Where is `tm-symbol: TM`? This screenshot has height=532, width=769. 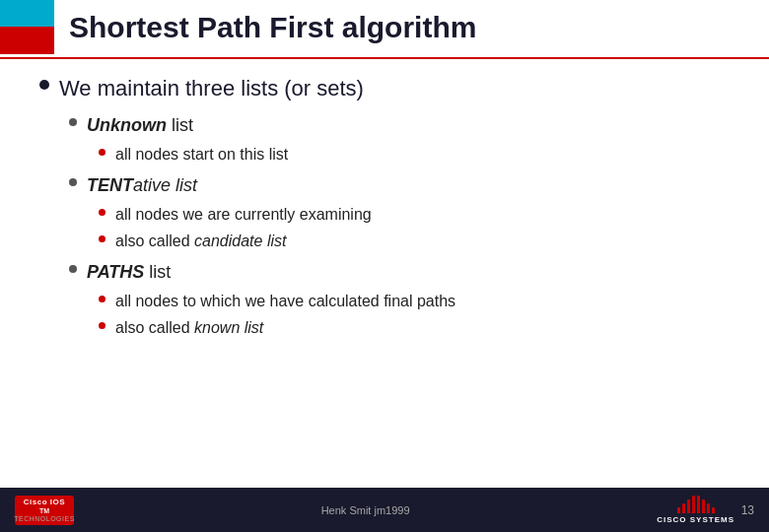
tm-symbol: TM is located at coordinates (44, 510).